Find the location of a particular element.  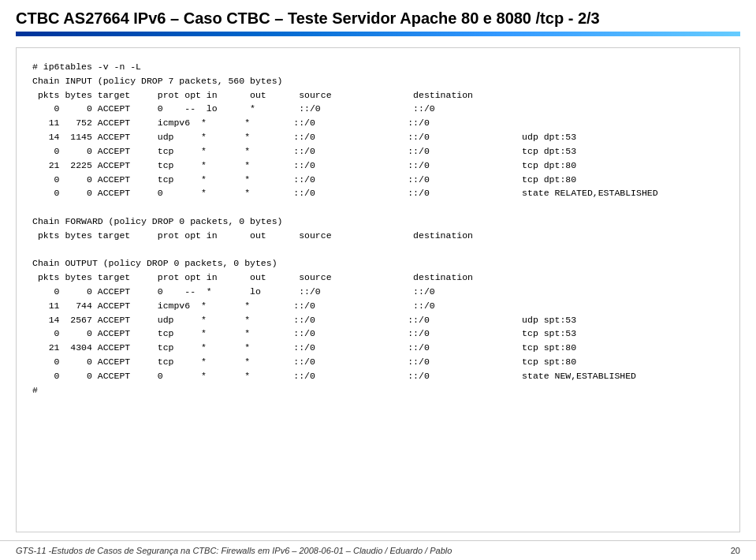

footer: GTS-11 -Estudos de Casos de Segurança na… is located at coordinates (378, 551).